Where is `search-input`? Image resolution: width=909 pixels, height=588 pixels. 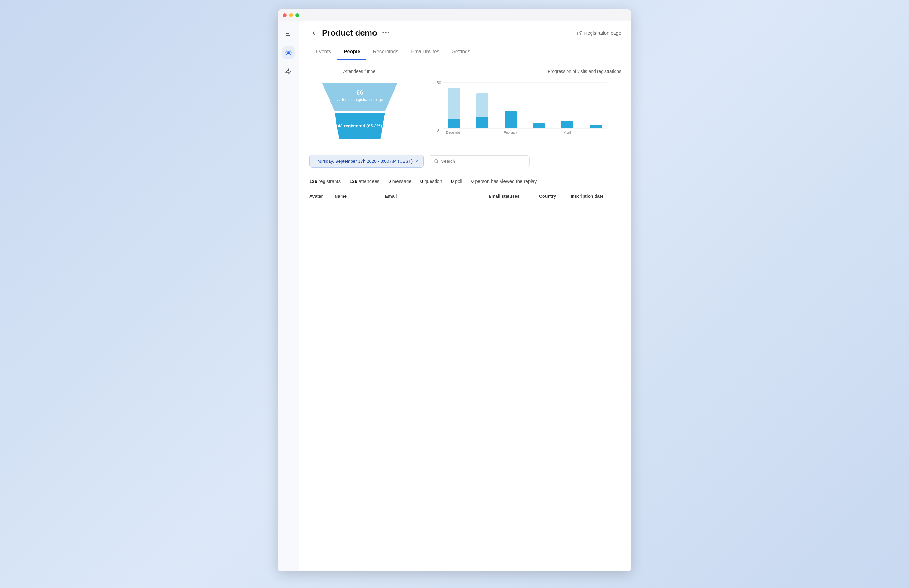
search-input is located at coordinates (482, 161).